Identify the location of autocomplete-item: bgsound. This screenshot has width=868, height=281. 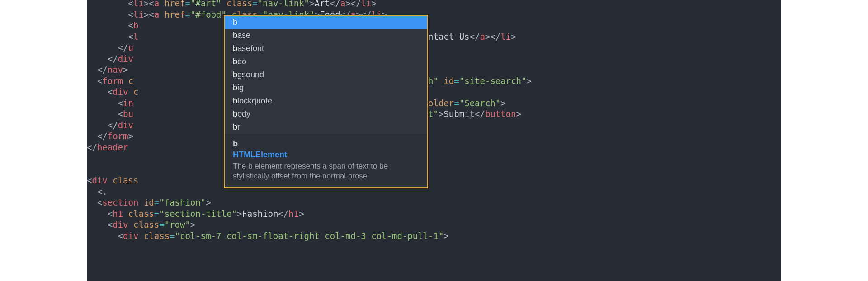
(326, 75).